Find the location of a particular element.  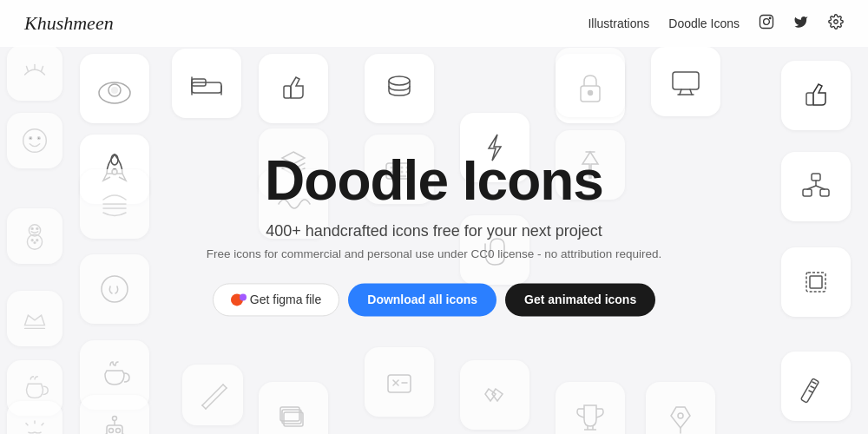

rocket-icon is located at coordinates (115, 169).